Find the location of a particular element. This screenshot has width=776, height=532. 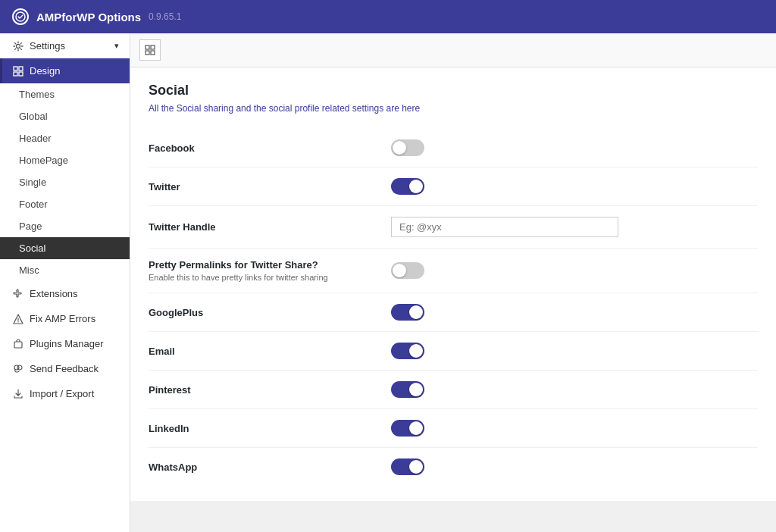

control-facebook is located at coordinates (574, 148).